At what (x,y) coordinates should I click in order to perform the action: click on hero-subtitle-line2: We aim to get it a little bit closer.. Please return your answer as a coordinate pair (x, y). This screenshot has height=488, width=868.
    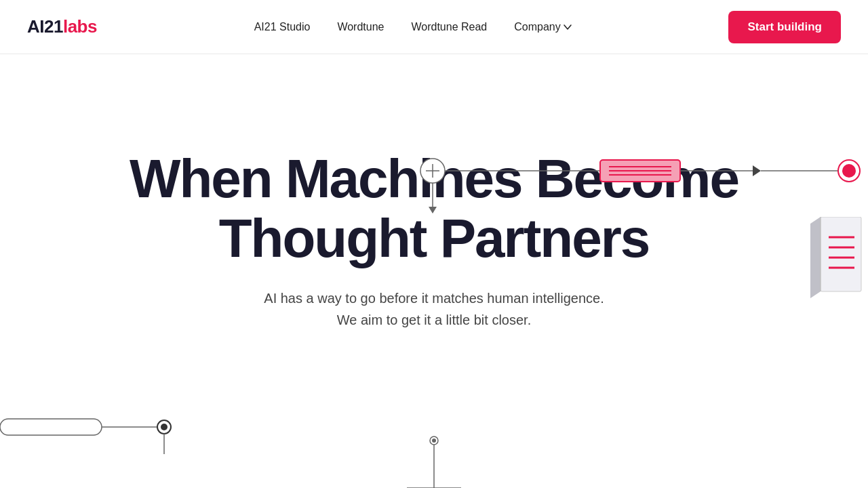
    Looking at the image, I should click on (434, 320).